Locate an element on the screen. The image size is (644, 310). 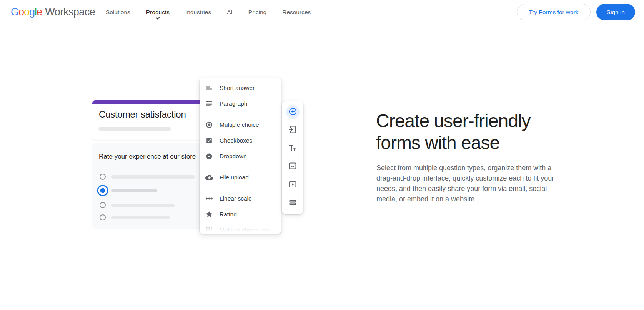
main-nav: Solutions Products Industries AI Pricing… is located at coordinates (208, 12).